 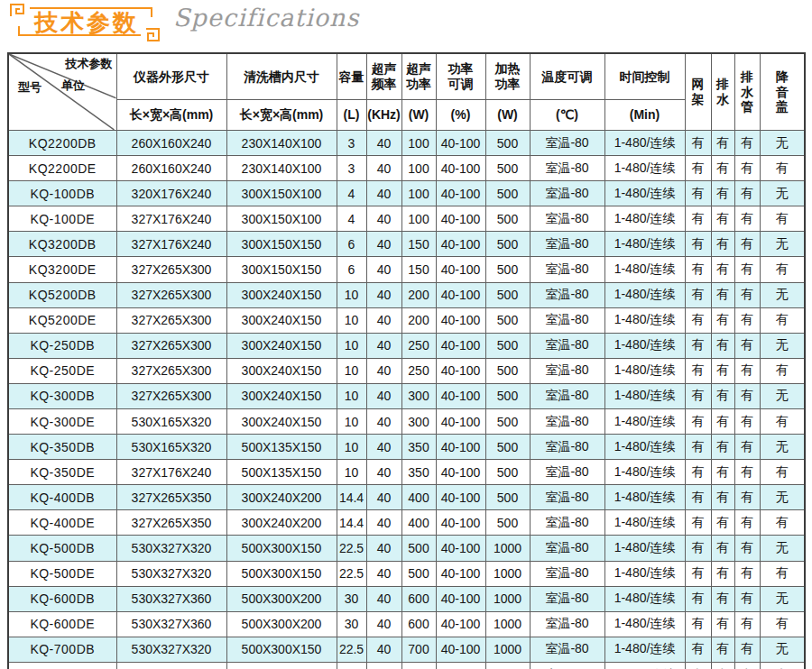 What do you see at coordinates (62, 345) in the screenshot?
I see `cell-model: KQ-250DB` at bounding box center [62, 345].